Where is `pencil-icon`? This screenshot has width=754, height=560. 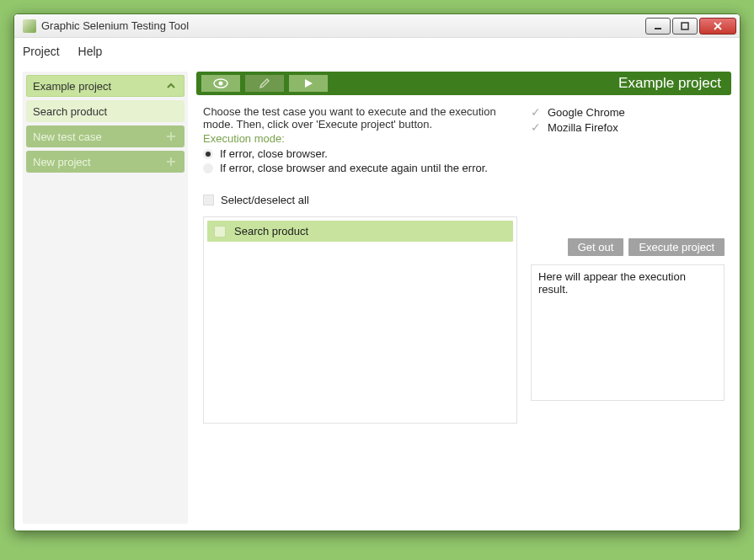
pencil-icon is located at coordinates (265, 83).